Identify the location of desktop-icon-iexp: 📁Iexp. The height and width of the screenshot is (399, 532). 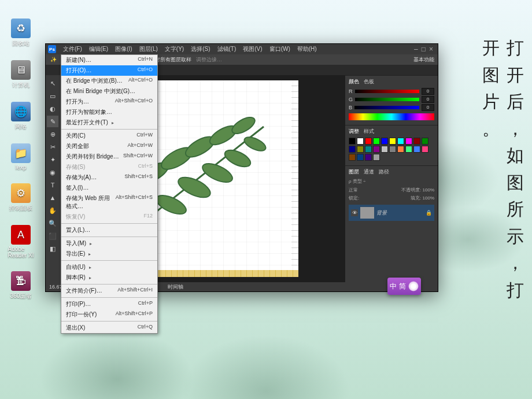
(21, 157).